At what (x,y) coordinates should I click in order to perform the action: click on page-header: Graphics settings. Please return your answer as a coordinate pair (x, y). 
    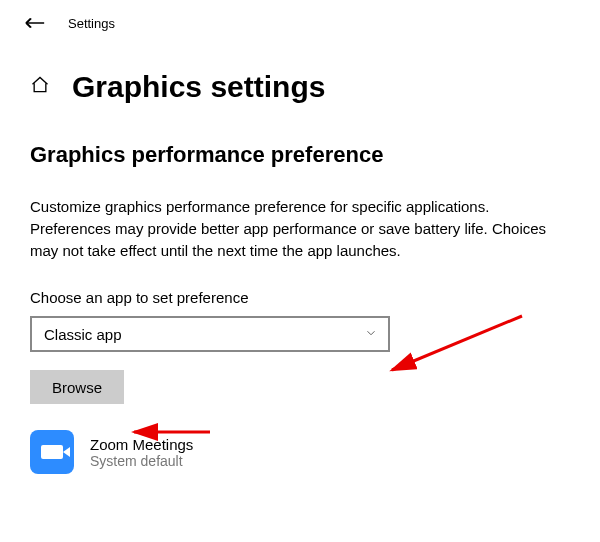
    Looking at the image, I should click on (300, 80).